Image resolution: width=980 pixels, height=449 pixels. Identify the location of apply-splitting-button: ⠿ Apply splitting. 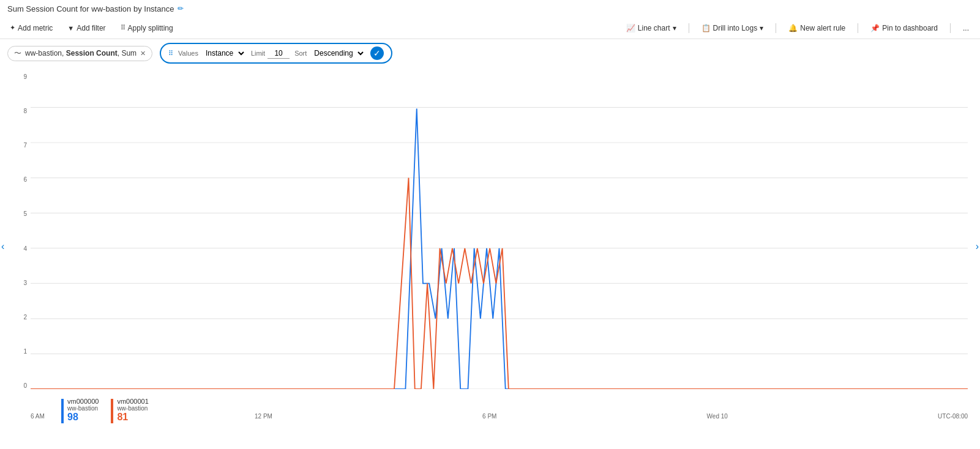
(147, 28).